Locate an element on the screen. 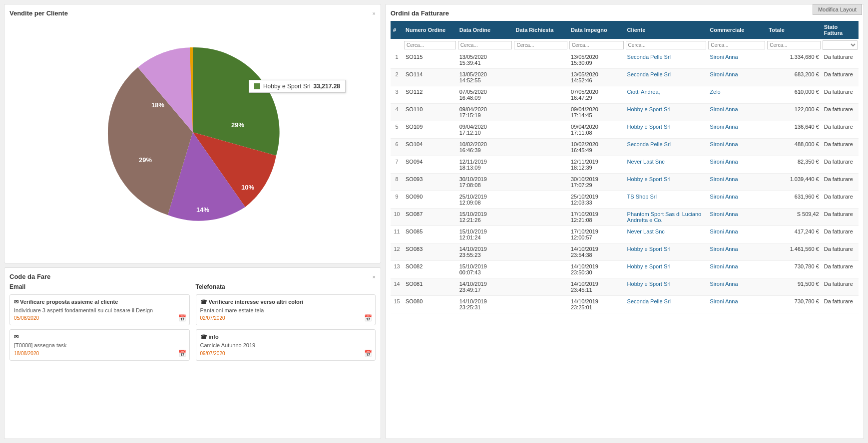  pct-label-brown: 29% is located at coordinates (145, 160).